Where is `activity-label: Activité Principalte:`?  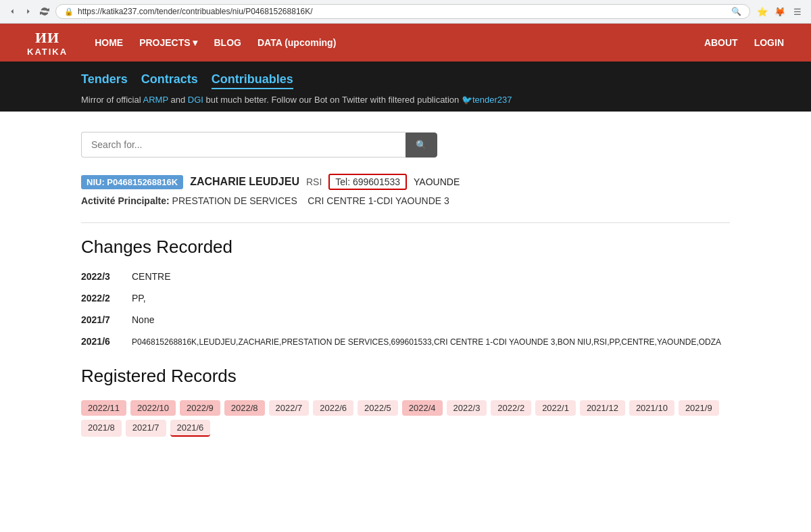 activity-label: Activité Principalte: is located at coordinates (126, 201).